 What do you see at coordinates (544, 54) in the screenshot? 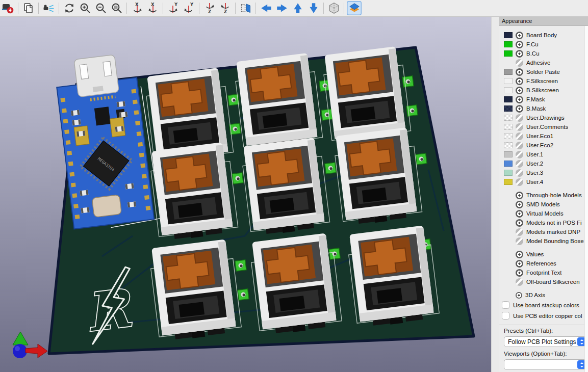
I see `layer-row-bcu: B.Cu` at bounding box center [544, 54].